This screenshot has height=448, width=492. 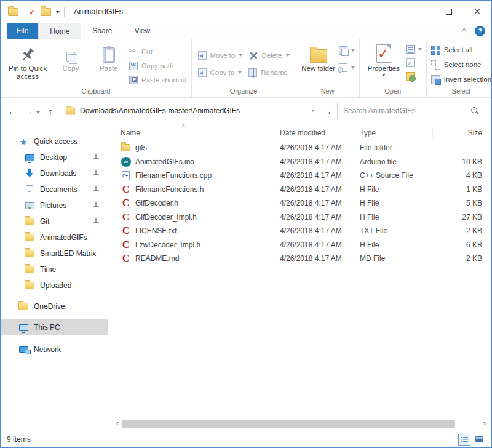 What do you see at coordinates (158, 52) in the screenshot?
I see `cut-button: Cut` at bounding box center [158, 52].